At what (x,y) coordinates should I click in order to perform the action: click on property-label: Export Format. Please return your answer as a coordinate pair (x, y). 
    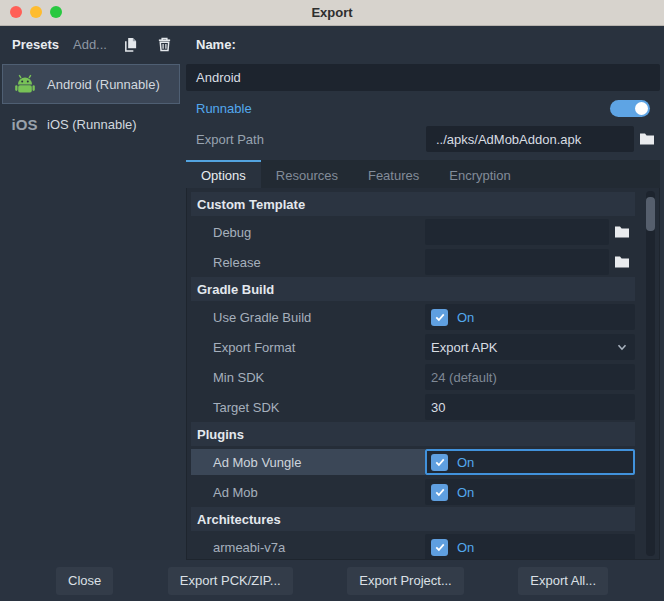
    Looking at the image, I should click on (308, 347).